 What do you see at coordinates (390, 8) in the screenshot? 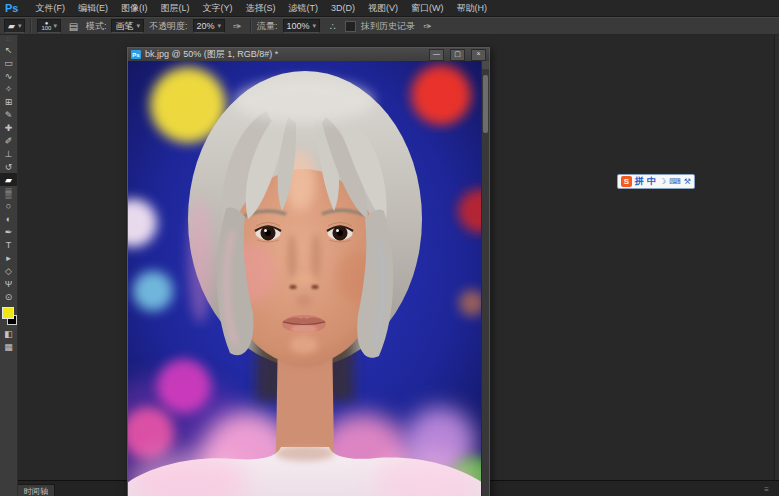
I see `menu-bar: Ps 文件(F) 编辑(E) 图像(I) 图层(L) 文字(Y) 选择(S) 滤…` at bounding box center [390, 8].